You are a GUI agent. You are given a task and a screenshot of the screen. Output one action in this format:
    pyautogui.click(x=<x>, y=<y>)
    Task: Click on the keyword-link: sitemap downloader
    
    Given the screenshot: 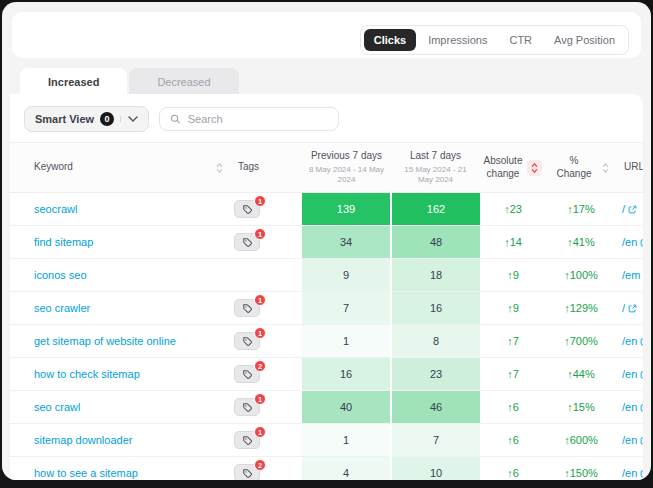 What is the action you would take?
    pyautogui.click(x=83, y=440)
    